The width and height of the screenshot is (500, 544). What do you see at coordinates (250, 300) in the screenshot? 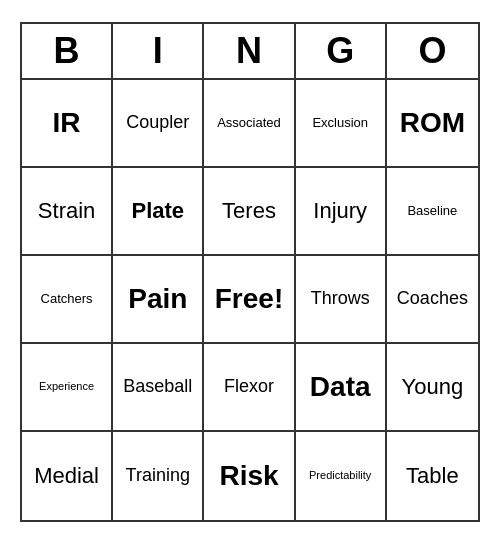
I see `bingo-cell-12: Free!` at bounding box center [250, 300].